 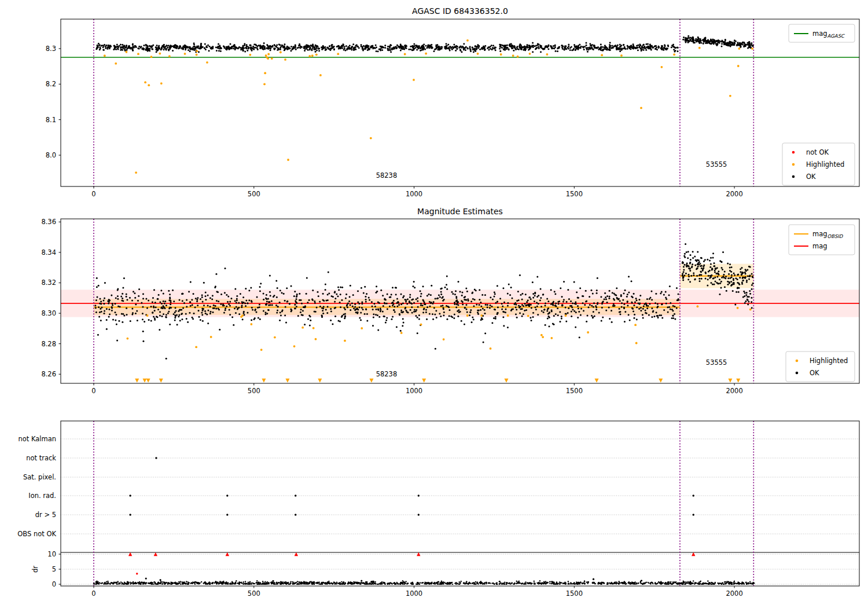 I want to click on row-label: Ion. rad., so click(x=42, y=496).